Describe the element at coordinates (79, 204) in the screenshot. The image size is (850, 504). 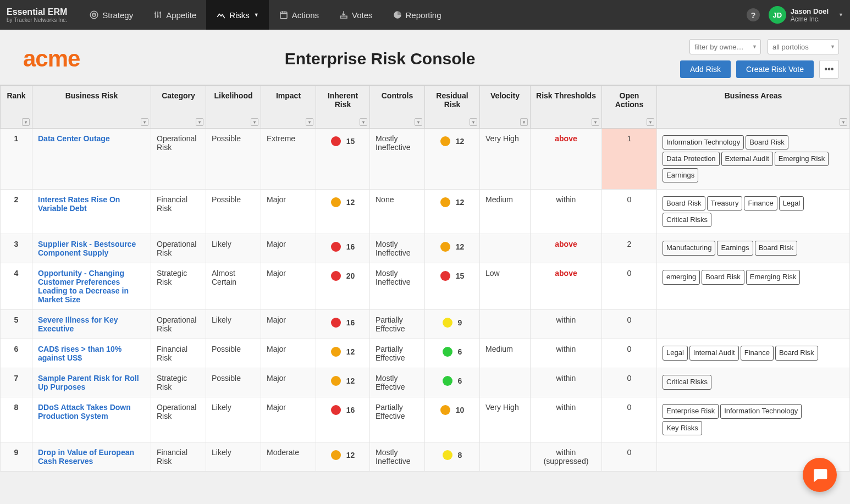
I see `risk-link: Interest Rates Rise On Variable Debt` at that location.